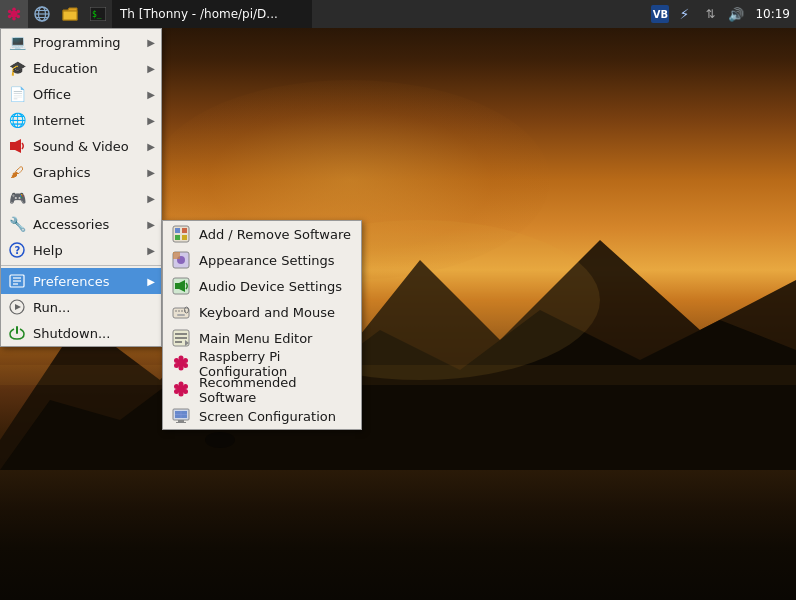 Image resolution: width=796 pixels, height=600 pixels. I want to click on system-tray: VB ⚡ ⇅ 🔊 10:19, so click(720, 14).